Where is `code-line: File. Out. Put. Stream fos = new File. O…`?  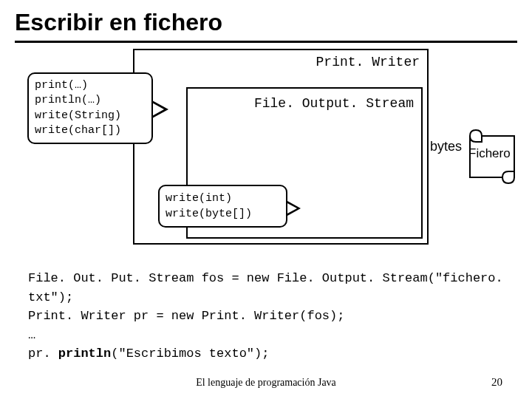
code-line: File. Out. Put. Stream fos = new File. O… is located at coordinates (266, 288).